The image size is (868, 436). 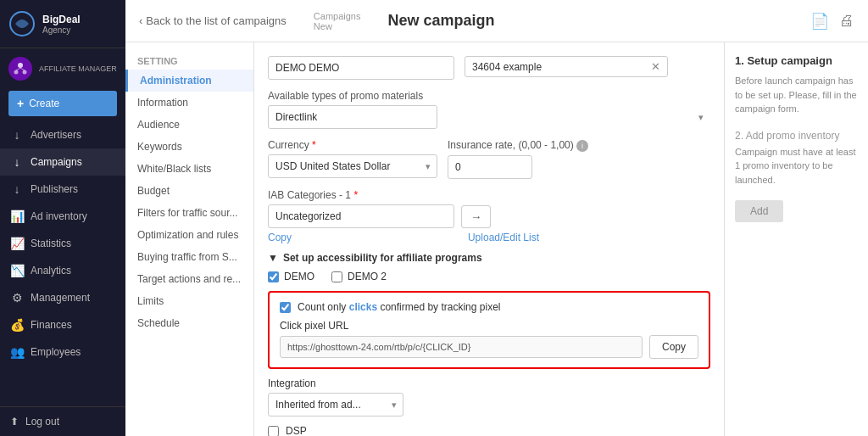 What do you see at coordinates (60, 298) in the screenshot?
I see `sidebar-item-label: Management` at bounding box center [60, 298].